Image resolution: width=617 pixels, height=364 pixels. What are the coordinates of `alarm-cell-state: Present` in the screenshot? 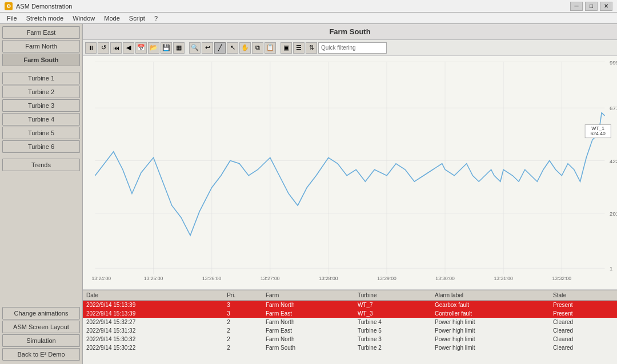 It's located at (583, 314).